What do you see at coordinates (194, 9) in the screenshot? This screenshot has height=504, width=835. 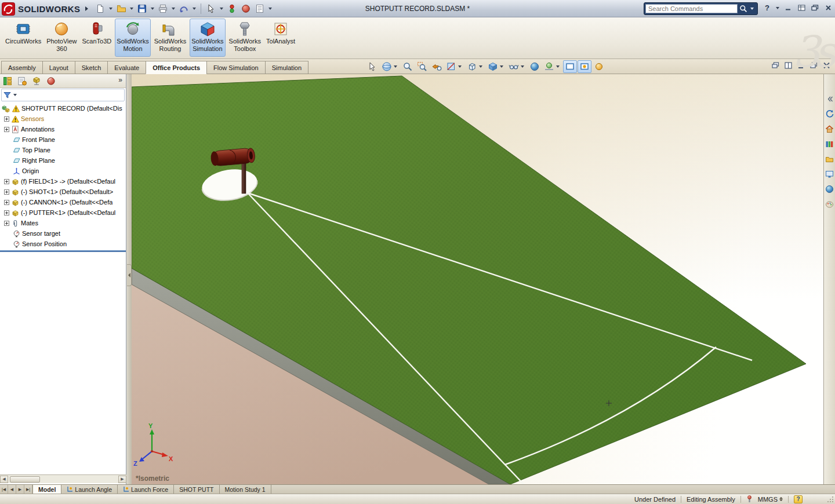 I see `undo-caret` at bounding box center [194, 9].